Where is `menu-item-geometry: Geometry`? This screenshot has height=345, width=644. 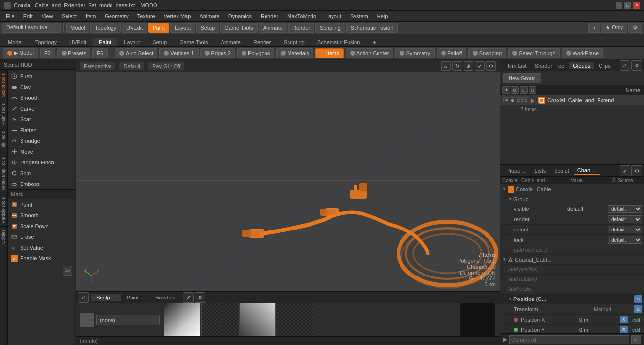 menu-item-geometry: Geometry is located at coordinates (116, 16).